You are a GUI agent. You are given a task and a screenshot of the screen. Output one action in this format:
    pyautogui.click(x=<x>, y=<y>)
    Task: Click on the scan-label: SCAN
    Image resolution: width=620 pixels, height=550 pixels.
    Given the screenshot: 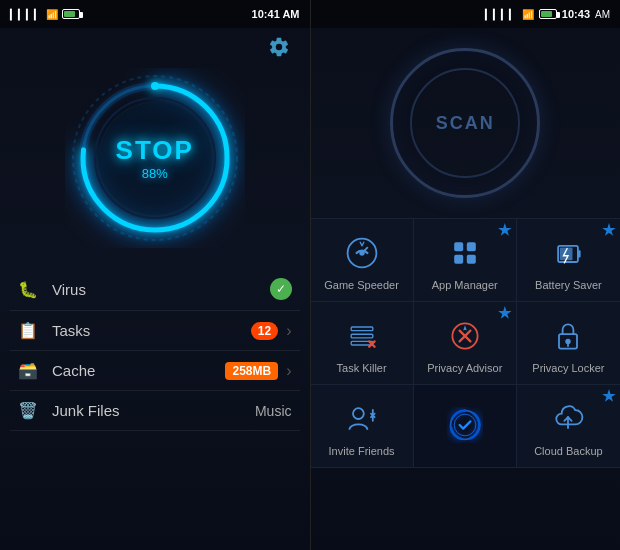 What is the action you would take?
    pyautogui.click(x=466, y=124)
    